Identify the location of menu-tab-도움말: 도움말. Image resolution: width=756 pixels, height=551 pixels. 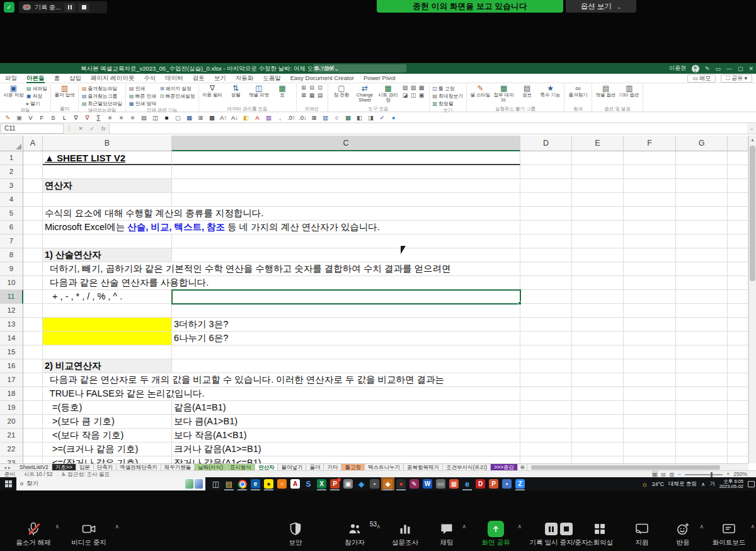
(272, 78).